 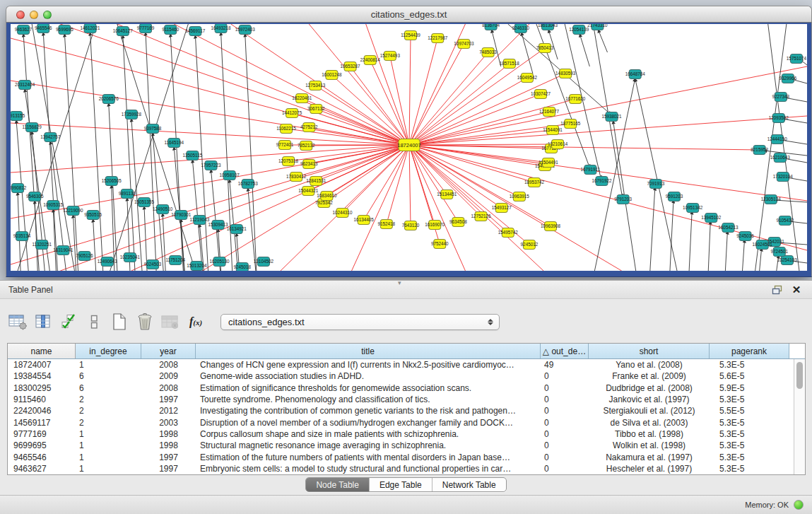 I want to click on graph-node: 16049542, so click(x=527, y=78).